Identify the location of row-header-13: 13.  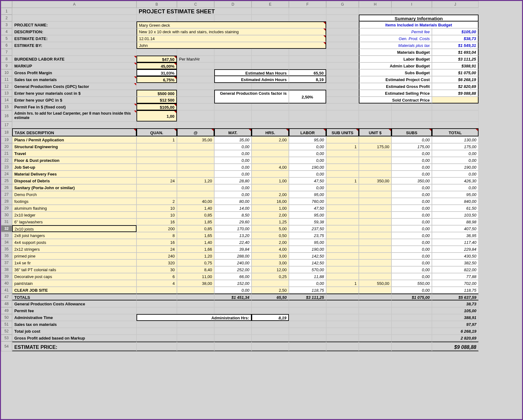
(7, 93).